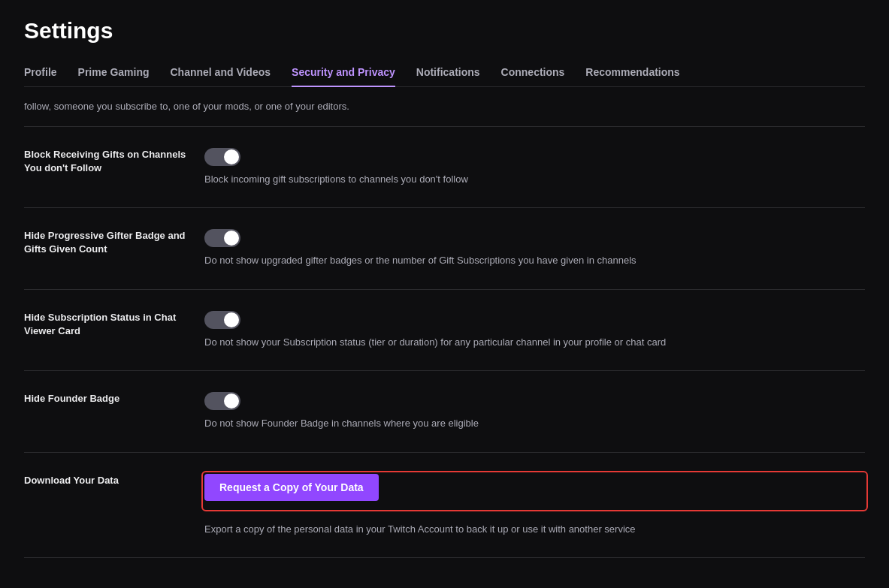 Image resolution: width=889 pixels, height=588 pixels. What do you see at coordinates (535, 167) in the screenshot?
I see `setting-content-block-gifts: Block incoming gift subscriptions to cha…` at bounding box center [535, 167].